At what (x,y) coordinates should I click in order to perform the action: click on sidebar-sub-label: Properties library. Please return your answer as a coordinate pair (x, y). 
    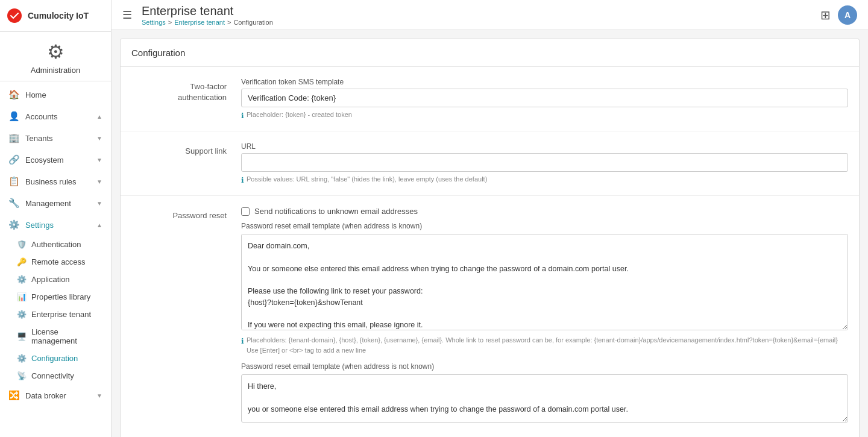
    Looking at the image, I should click on (61, 297).